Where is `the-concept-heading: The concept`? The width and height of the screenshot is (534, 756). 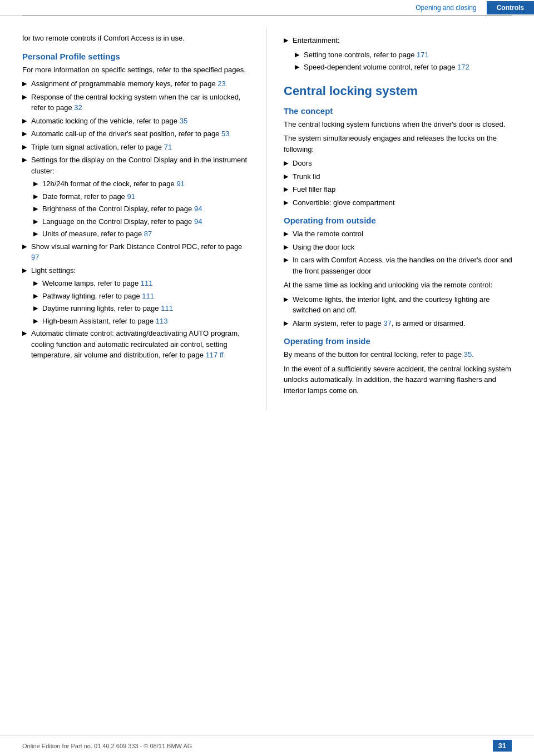 the-concept-heading: The concept is located at coordinates (400, 111).